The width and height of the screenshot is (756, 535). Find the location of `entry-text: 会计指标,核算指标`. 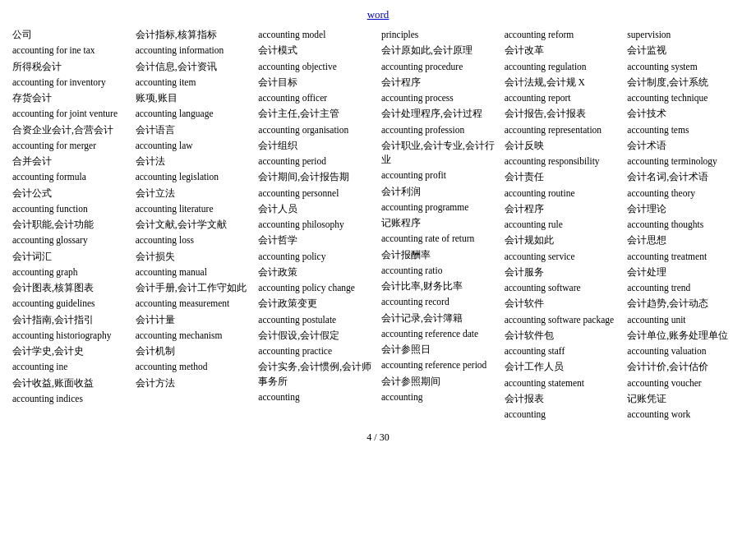

entry-text: 会计指标,核算指标 is located at coordinates (176, 35).